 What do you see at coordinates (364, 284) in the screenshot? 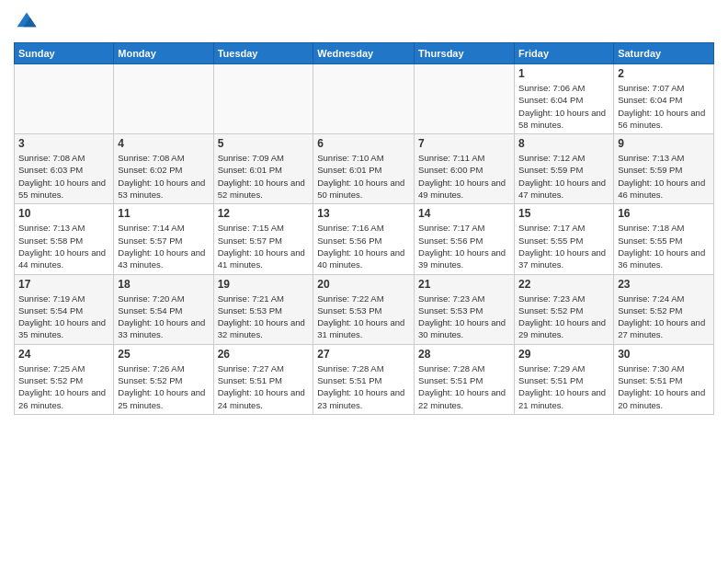
I see `day-number: 20` at bounding box center [364, 284].